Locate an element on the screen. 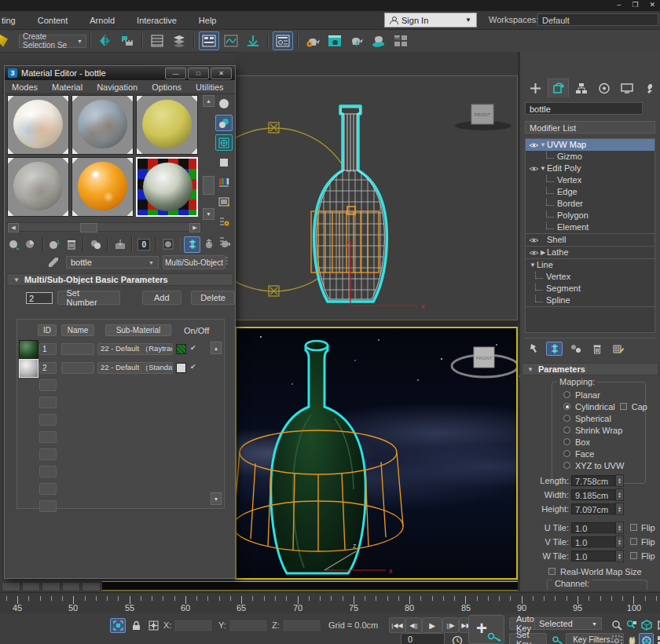 This screenshot has height=644, width=660. u-flip-checkbox is located at coordinates (633, 528).